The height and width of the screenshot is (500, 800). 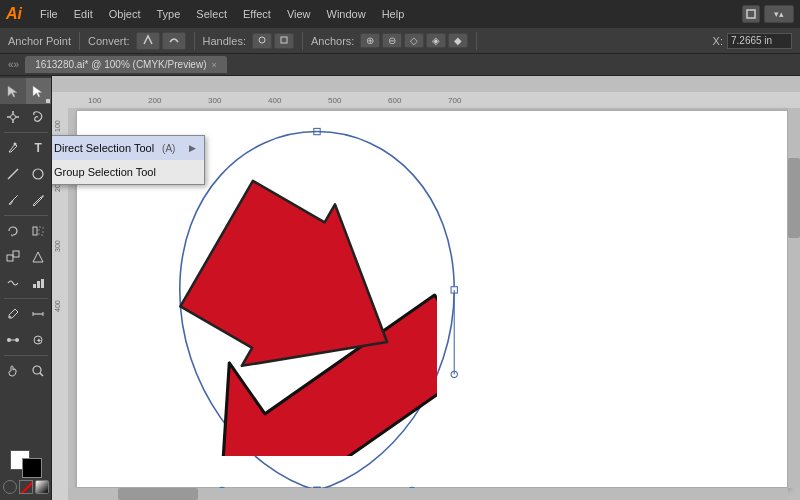 What do you see at coordinates (39, 91) in the screenshot?
I see `direct-selection-tool-btn: ▸` at bounding box center [39, 91].